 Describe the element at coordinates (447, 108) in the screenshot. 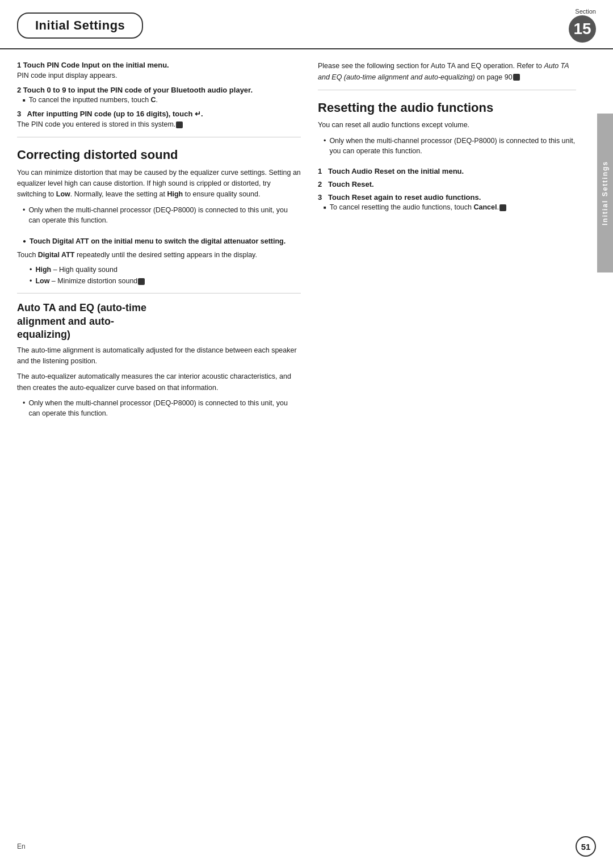

I see `resetting-heading: Resetting the audio functions` at that location.